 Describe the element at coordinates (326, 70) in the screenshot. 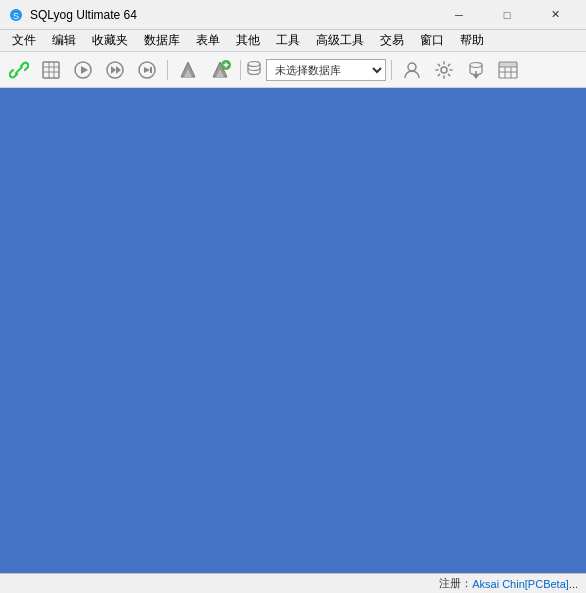

I see `database-select: 未选择数据库` at that location.